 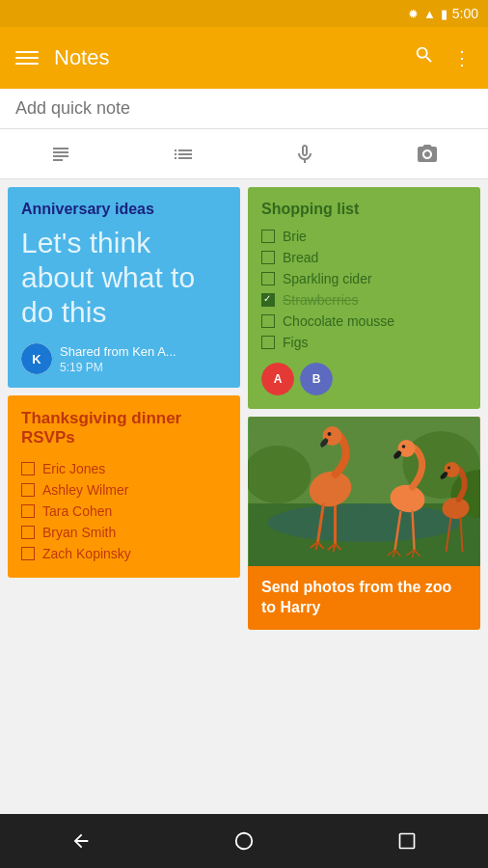 What do you see at coordinates (463, 58) in the screenshot?
I see `more-options-button: ⋮` at bounding box center [463, 58].